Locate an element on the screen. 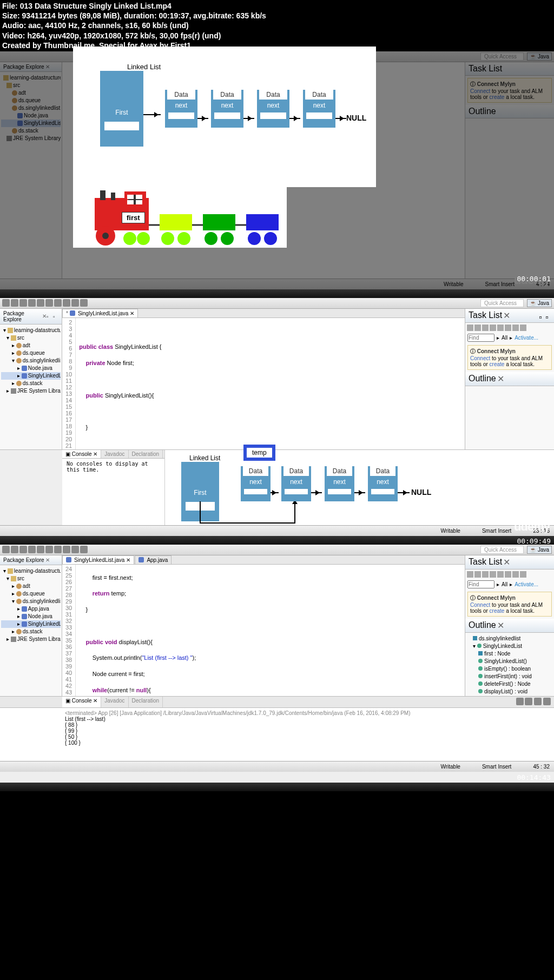 The image size is (554, 980). editor-area: *SinglyLinkedList.java ✕ 234567891011121… is located at coordinates (263, 379).